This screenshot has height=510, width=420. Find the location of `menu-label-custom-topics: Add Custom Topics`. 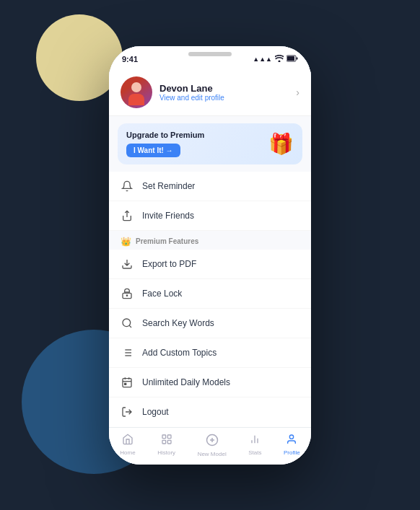

menu-label-custom-topics: Add Custom Topics is located at coordinates (179, 353).